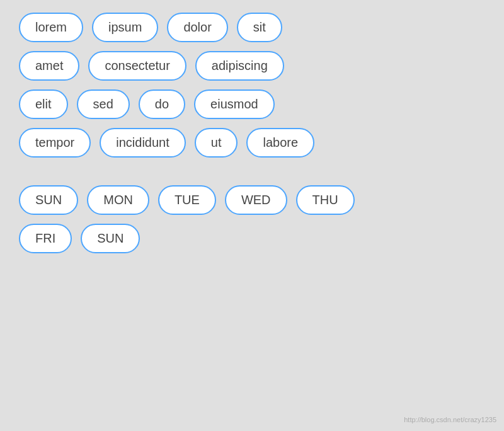 This screenshot has height=431, width=504. I want to click on chip-eiusmod: eiusmod, so click(234, 105).